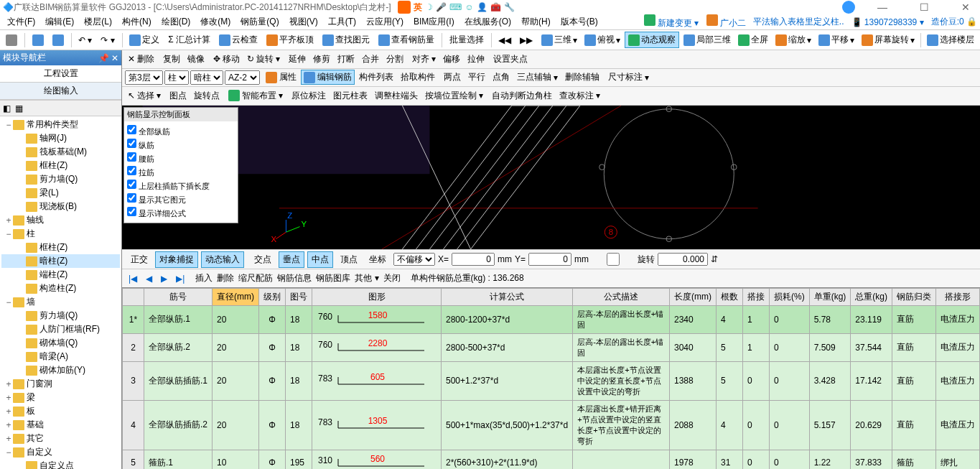 This screenshot has width=980, height=469. I want to click on flush-top-button: 平齐板顶, so click(290, 40).